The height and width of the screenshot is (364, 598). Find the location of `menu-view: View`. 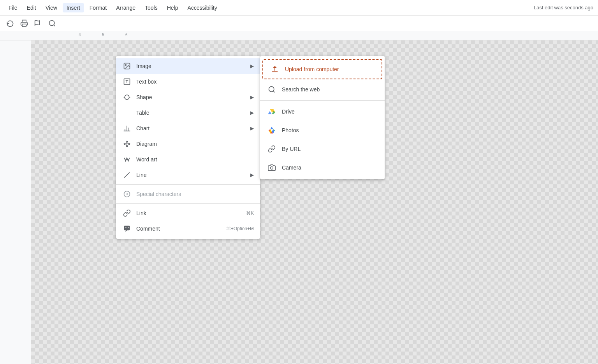

menu-view: View is located at coordinates (51, 8).